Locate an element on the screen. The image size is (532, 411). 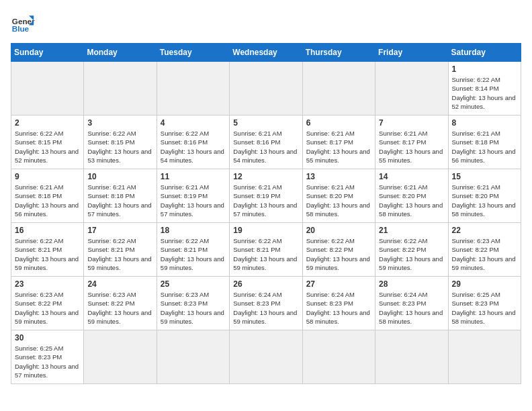
calendar-day: 11 Sunrise: 6:21 AM Sunset: 8:19 PM Dayl… is located at coordinates (193, 196).